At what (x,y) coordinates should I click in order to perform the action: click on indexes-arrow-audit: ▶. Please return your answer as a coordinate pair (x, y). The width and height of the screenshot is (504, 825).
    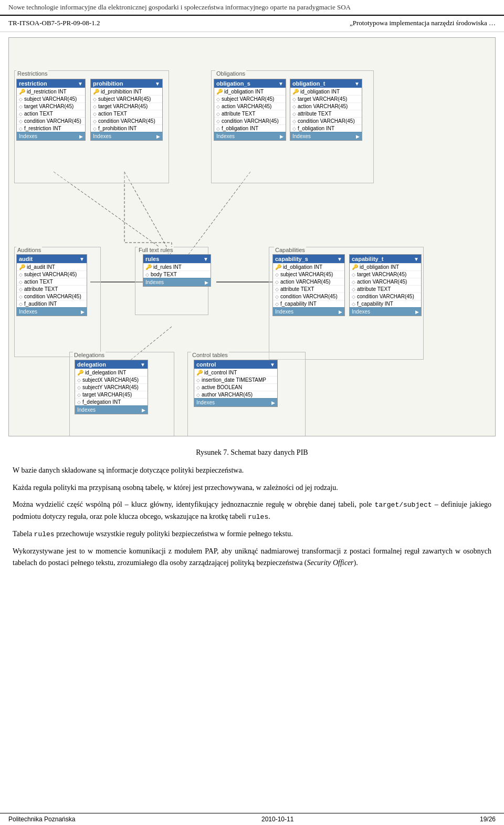
    Looking at the image, I should click on (83, 312).